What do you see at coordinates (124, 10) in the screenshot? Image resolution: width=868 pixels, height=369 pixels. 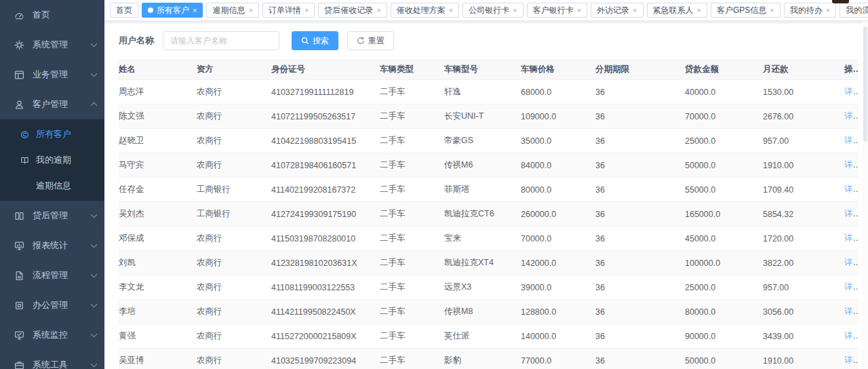 I see `tab: 首页` at bounding box center [124, 10].